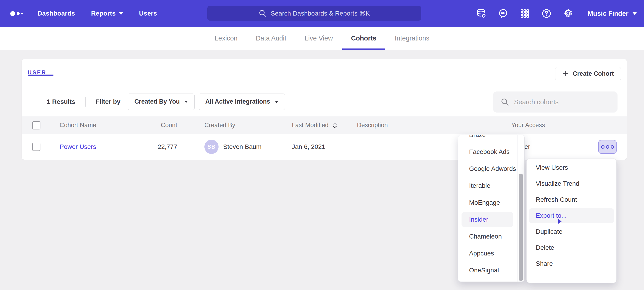 The width and height of the screenshot is (644, 290). I want to click on scrollbar-thumb, so click(521, 227).